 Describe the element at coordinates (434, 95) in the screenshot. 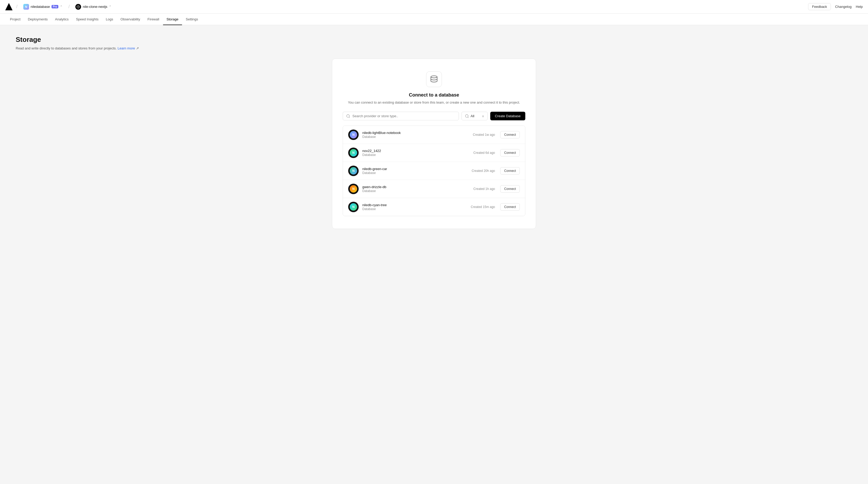

I see `connect-title: Connect to a database` at that location.